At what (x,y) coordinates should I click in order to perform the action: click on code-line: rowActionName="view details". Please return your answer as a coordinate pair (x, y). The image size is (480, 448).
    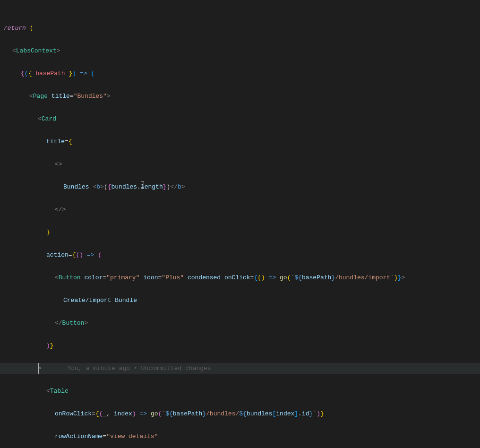
    Looking at the image, I should click on (240, 437).